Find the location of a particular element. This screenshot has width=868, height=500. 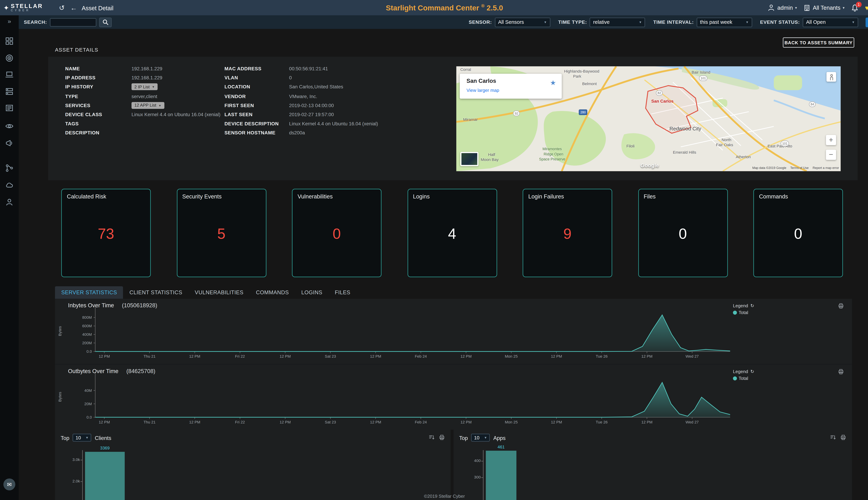

field-label: TYPE is located at coordinates (98, 96).